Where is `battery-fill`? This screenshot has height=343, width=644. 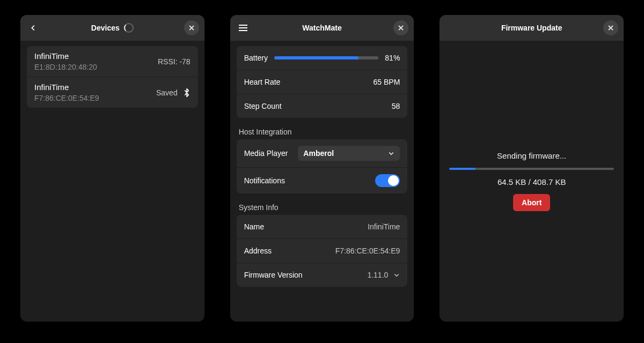 battery-fill is located at coordinates (317, 58).